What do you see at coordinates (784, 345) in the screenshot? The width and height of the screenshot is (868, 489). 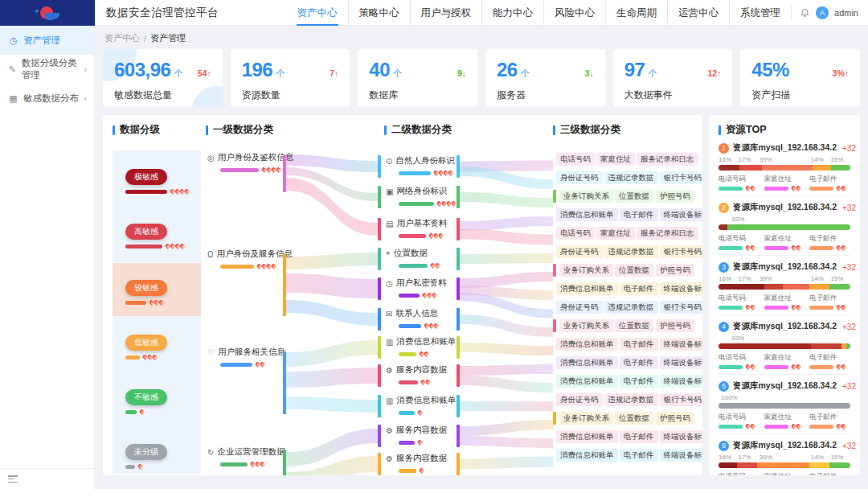 I see `resource-item-4: 4资源库mysql_192.168.34.2+3293%电话号码家庭住址电子邮件` at bounding box center [784, 345].